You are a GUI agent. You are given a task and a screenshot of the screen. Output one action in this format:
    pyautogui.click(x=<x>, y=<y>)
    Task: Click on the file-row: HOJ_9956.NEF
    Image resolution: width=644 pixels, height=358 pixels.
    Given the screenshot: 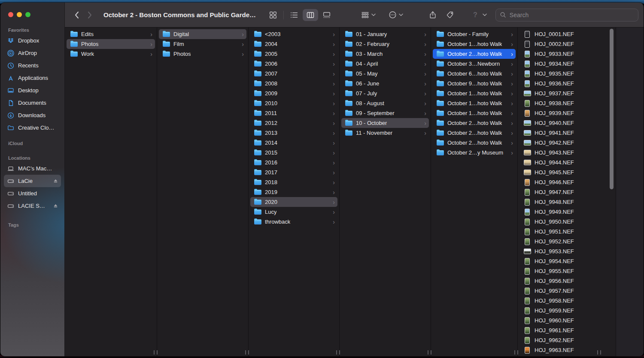 What is the action you would take?
    pyautogui.click(x=567, y=281)
    